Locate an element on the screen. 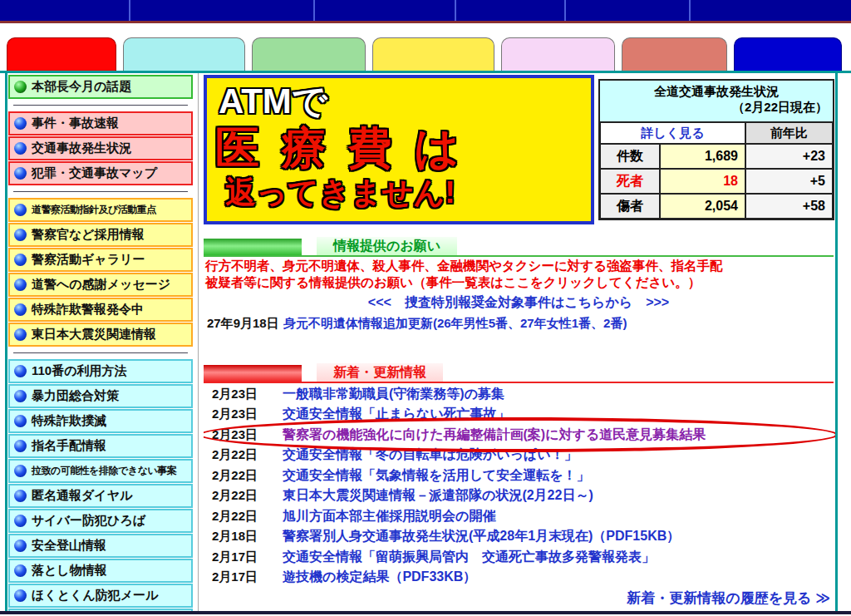 The height and width of the screenshot is (616, 851). news-link: 旭川方面本部主催採用説明会の開催 is located at coordinates (389, 517).